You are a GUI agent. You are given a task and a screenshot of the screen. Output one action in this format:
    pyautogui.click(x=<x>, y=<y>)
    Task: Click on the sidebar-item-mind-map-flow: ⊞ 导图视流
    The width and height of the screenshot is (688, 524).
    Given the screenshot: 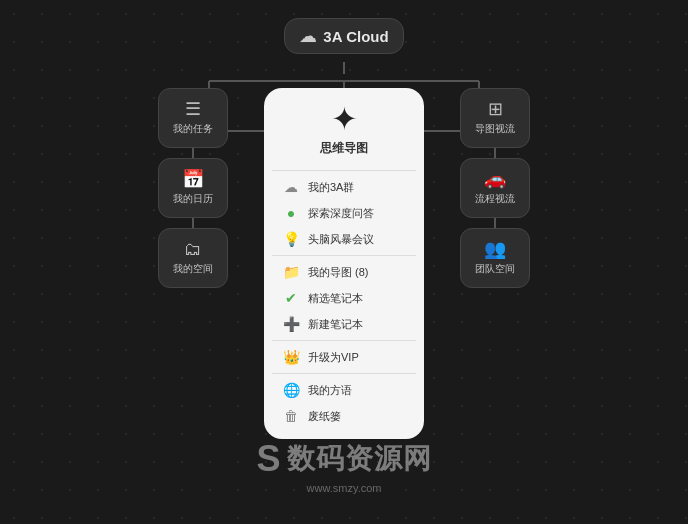 What is the action you would take?
    pyautogui.click(x=495, y=118)
    